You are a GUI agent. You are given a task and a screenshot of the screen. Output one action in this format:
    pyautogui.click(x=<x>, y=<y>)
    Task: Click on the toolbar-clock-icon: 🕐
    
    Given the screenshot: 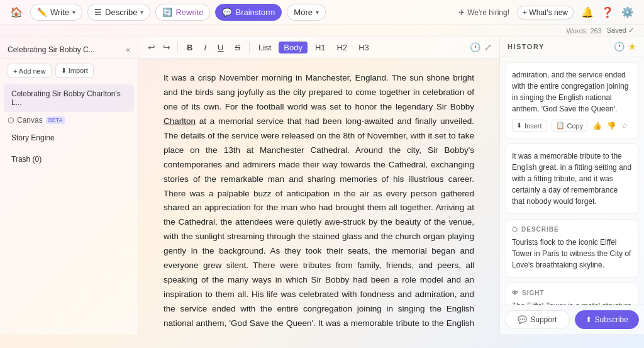 What is the action you would take?
    pyautogui.click(x=475, y=47)
    